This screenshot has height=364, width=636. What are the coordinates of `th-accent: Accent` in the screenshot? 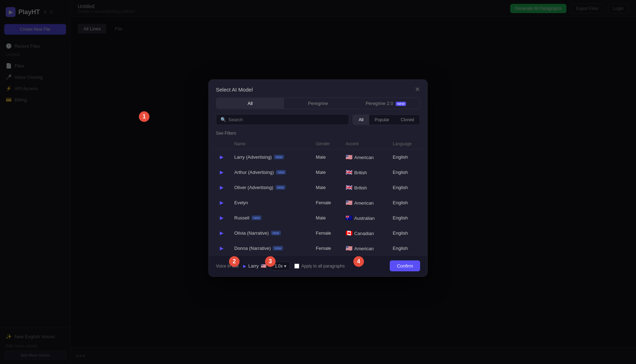 It's located at (365, 144).